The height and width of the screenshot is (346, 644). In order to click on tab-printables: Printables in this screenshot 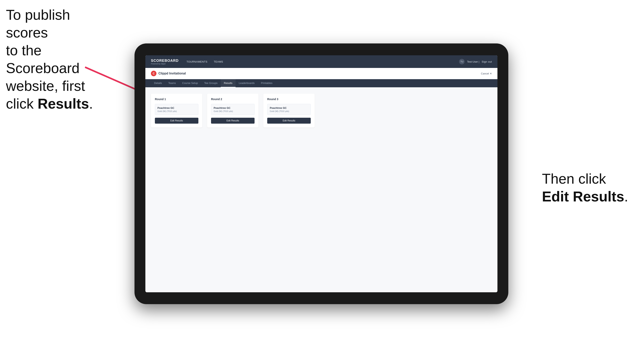, I will do `click(266, 83)`.